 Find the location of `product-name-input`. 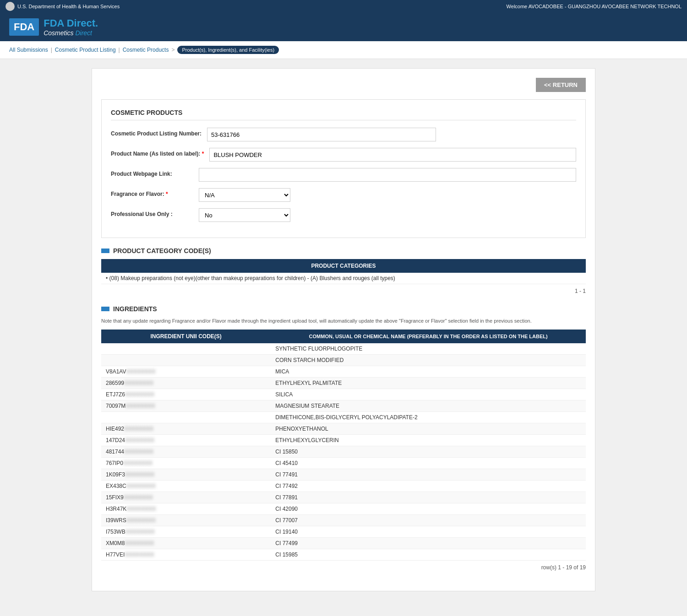

product-name-input is located at coordinates (393, 155).